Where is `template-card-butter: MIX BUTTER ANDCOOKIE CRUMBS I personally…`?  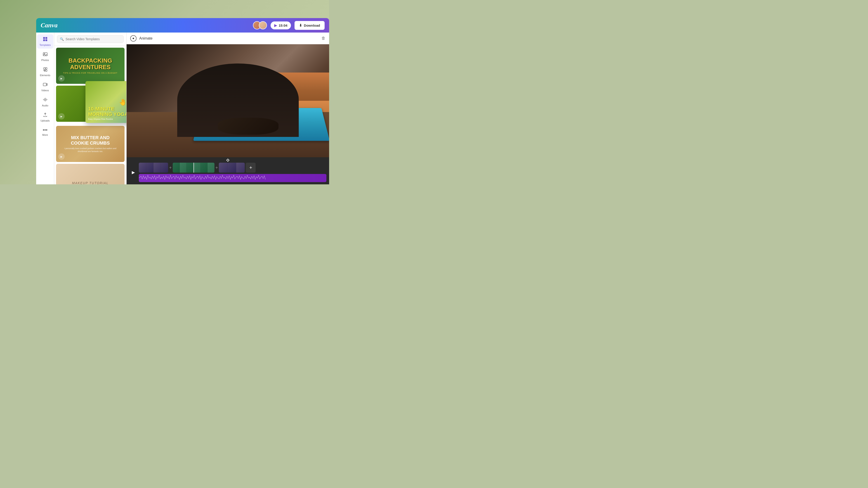 template-card-butter: MIX BUTTER ANDCOOKIE CRUMBS I personally… is located at coordinates (90, 144).